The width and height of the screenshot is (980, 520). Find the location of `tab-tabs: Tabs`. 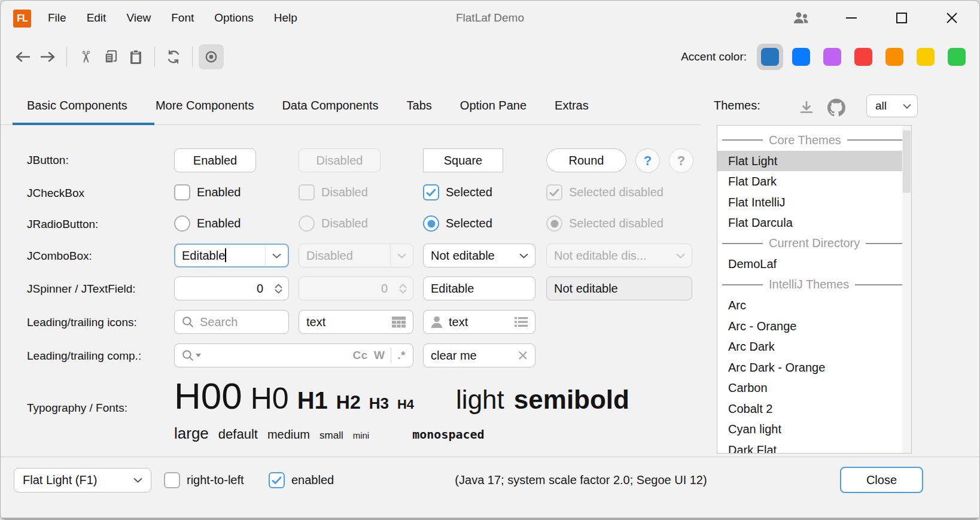

tab-tabs: Tabs is located at coordinates (419, 107).